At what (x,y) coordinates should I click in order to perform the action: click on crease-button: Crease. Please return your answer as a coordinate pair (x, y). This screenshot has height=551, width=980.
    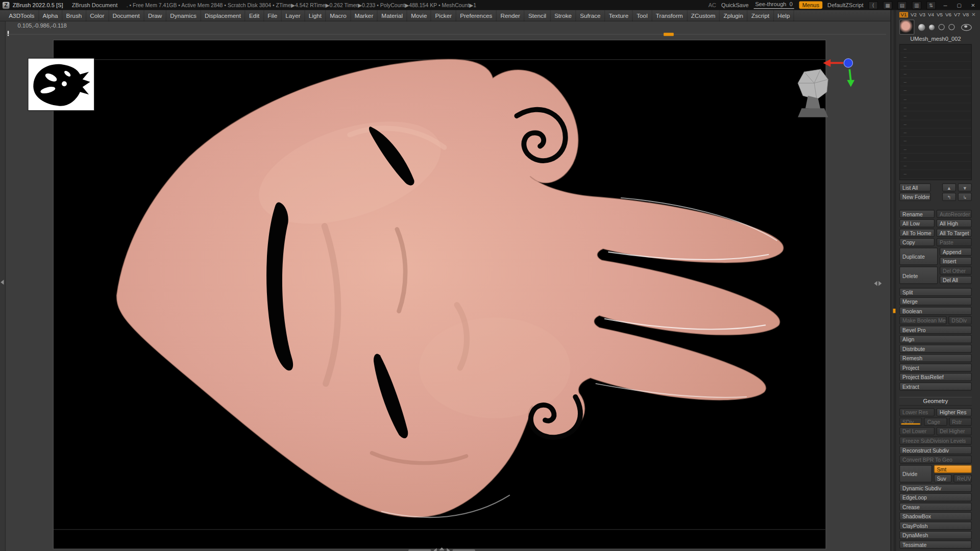
    Looking at the image, I should click on (936, 507).